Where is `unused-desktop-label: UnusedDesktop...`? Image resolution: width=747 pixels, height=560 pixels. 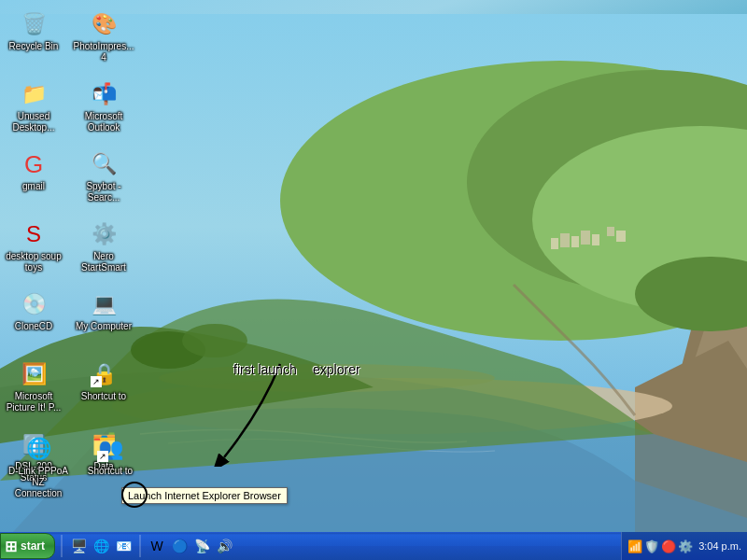 unused-desktop-label: UnusedDesktop... is located at coordinates (34, 122).